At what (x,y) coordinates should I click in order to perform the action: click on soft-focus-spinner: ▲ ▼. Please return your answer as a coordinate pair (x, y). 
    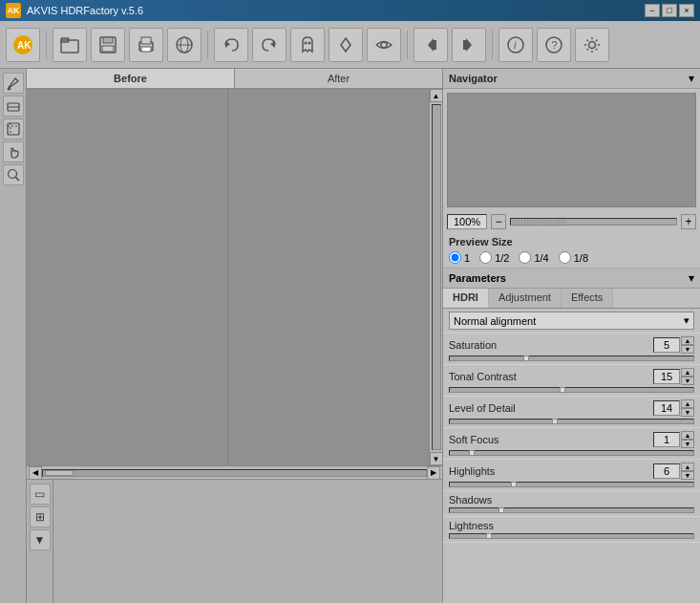
    Looking at the image, I should click on (688, 440).